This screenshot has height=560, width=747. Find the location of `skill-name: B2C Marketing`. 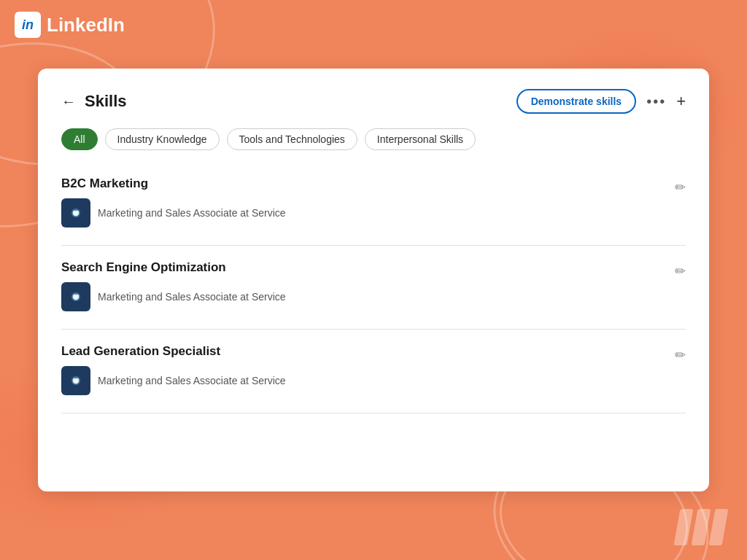

skill-name: B2C Marketing is located at coordinates (174, 184).